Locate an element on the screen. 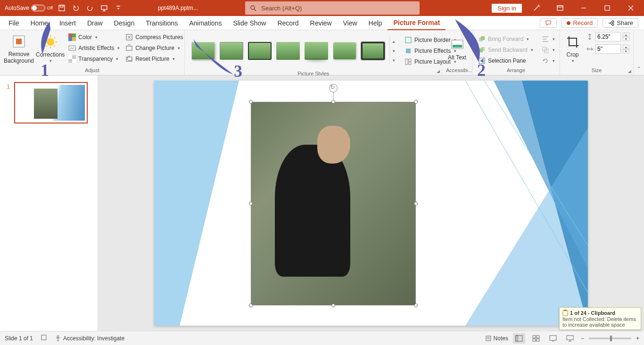 The image size is (644, 345). clipboard-title: 1 of 24 - Clipboard is located at coordinates (593, 313).